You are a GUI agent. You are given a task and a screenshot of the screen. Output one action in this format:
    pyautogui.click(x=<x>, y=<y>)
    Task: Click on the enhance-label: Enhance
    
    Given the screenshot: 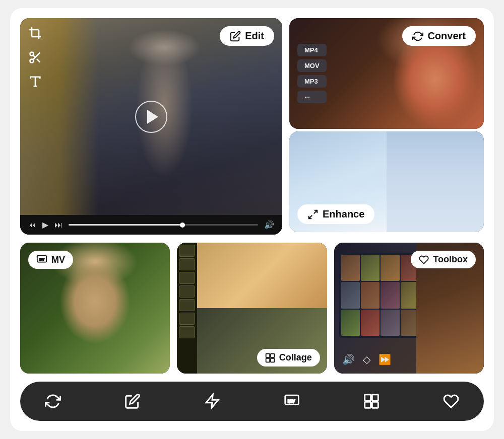 What is the action you would take?
    pyautogui.click(x=344, y=214)
    